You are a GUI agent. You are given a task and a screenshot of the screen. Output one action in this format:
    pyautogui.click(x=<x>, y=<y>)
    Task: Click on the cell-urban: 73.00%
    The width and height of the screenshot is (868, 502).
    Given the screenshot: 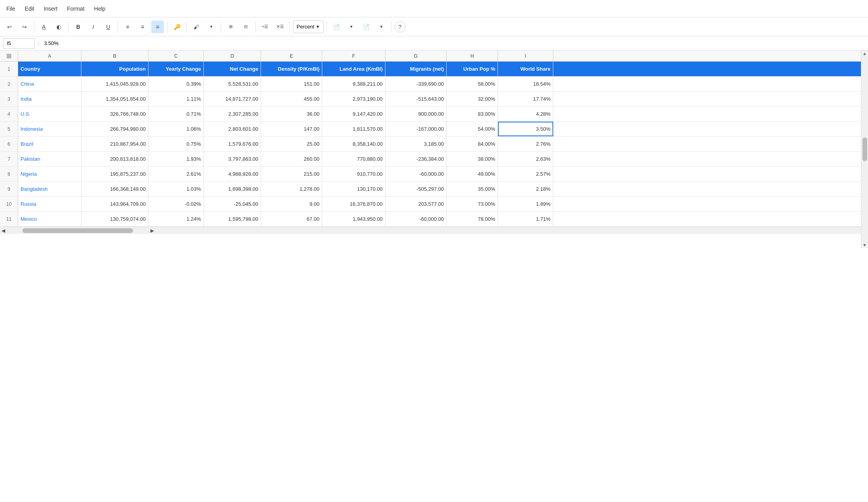 What is the action you would take?
    pyautogui.click(x=472, y=204)
    